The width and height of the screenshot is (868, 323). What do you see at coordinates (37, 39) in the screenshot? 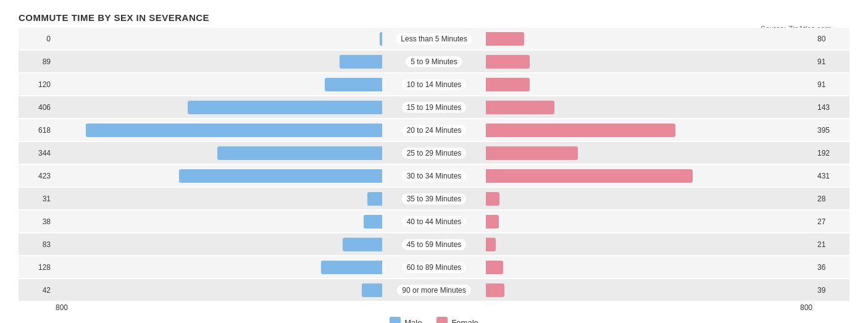
I see `male-value: 0` at bounding box center [37, 39].